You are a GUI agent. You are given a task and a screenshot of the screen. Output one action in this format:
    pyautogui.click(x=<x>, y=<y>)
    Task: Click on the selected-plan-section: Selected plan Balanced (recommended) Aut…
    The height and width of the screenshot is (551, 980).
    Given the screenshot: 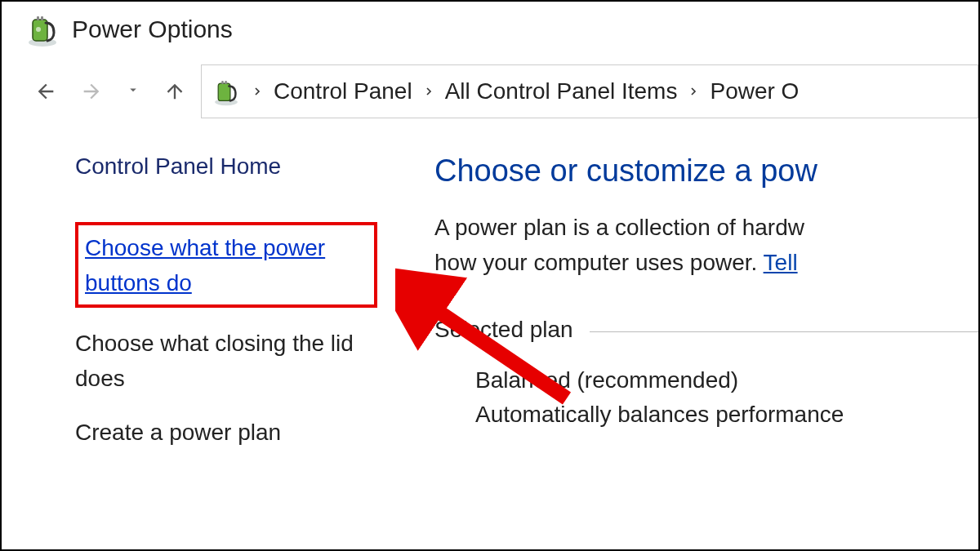 What is the action you would take?
    pyautogui.click(x=706, y=372)
    